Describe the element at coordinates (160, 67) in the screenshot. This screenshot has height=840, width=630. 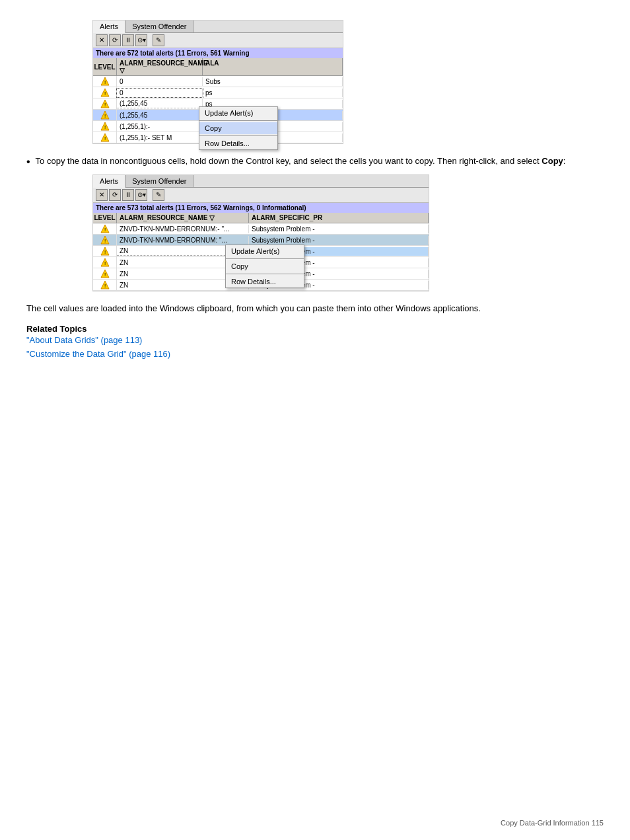
I see `col-alarm-name-1: ALARM_RESOURCE_NAME ▽` at that location.